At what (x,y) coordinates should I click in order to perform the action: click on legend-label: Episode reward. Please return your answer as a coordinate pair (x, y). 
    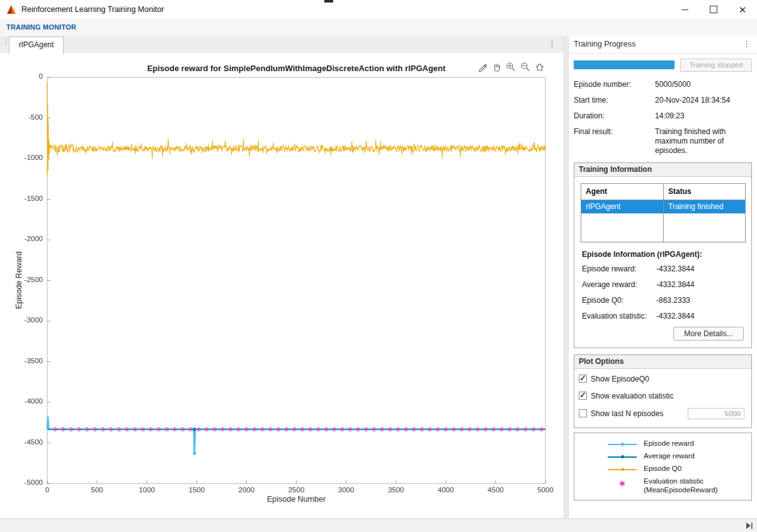
    Looking at the image, I should click on (669, 443).